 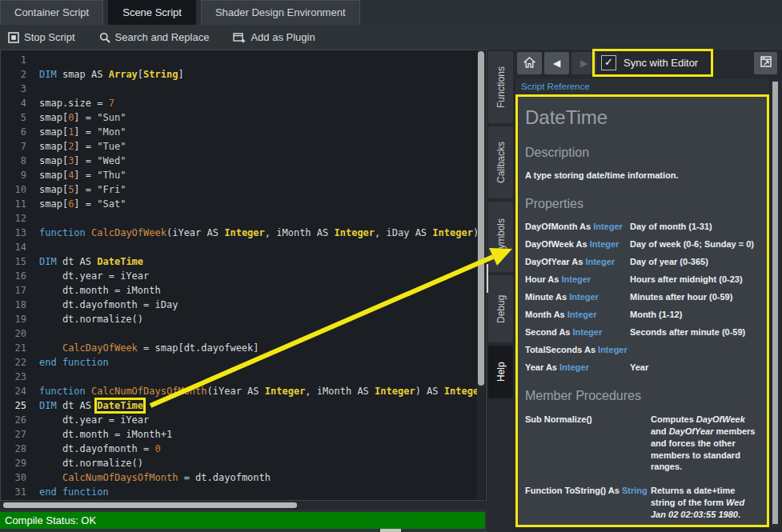 What do you see at coordinates (557, 63) in the screenshot?
I see `back-button: ◀` at bounding box center [557, 63].